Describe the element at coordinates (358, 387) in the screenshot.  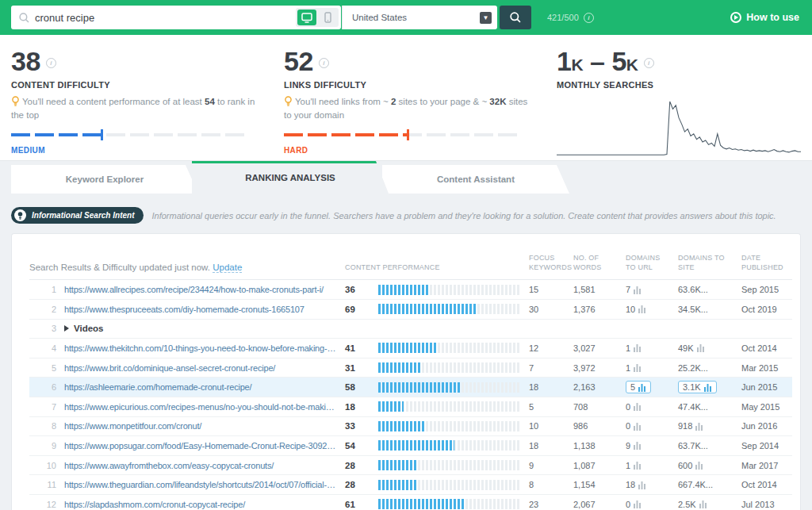
I see `content-performance-value: 58` at that location.